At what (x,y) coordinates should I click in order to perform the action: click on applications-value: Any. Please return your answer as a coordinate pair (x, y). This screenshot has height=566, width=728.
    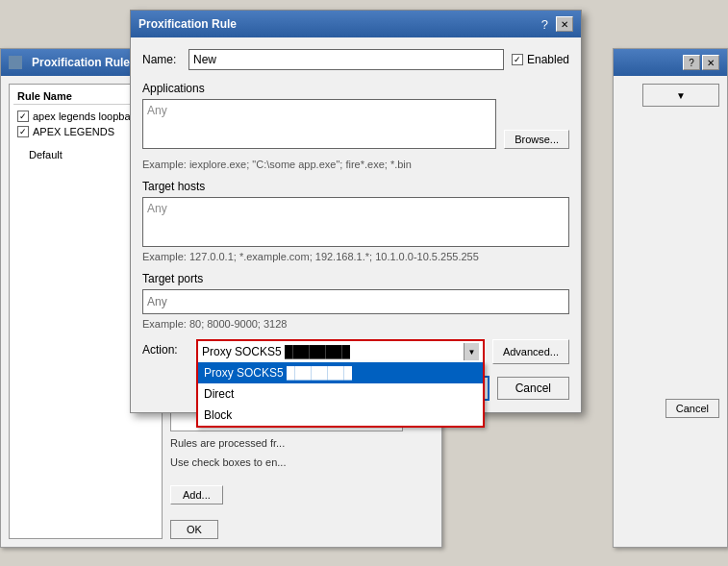
    Looking at the image, I should click on (158, 111).